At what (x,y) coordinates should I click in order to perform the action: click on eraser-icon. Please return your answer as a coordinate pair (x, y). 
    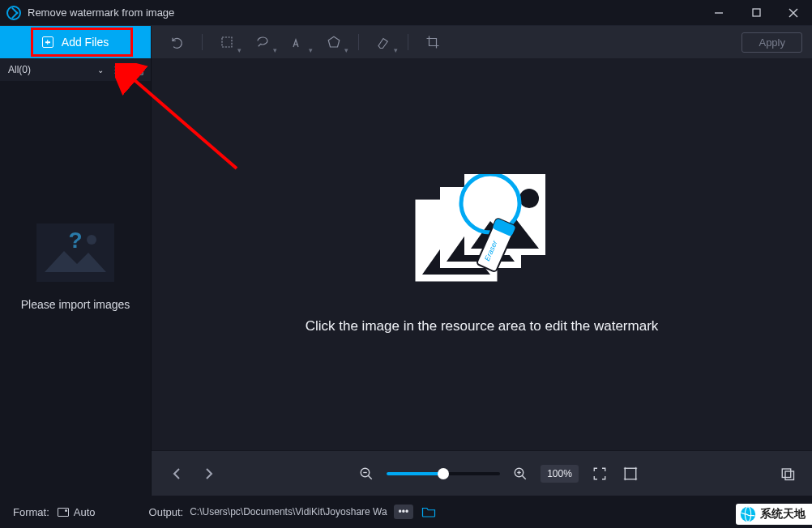
    Looking at the image, I should click on (383, 42).